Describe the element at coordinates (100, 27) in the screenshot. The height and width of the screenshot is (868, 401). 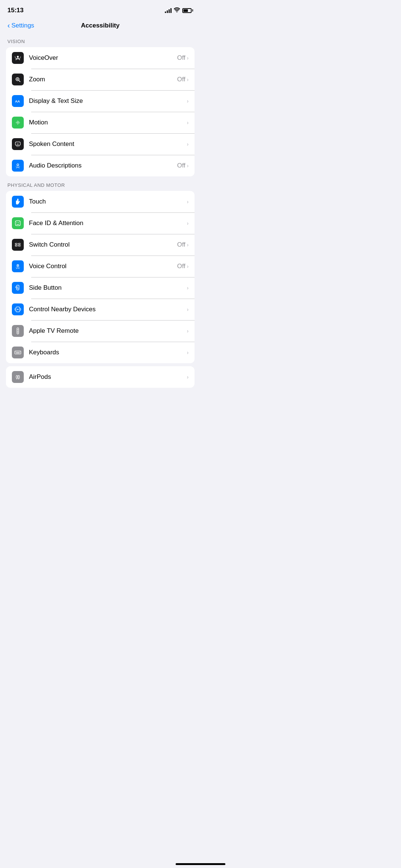
I see `nav-bar: ‹ Settings Accessibility` at that location.